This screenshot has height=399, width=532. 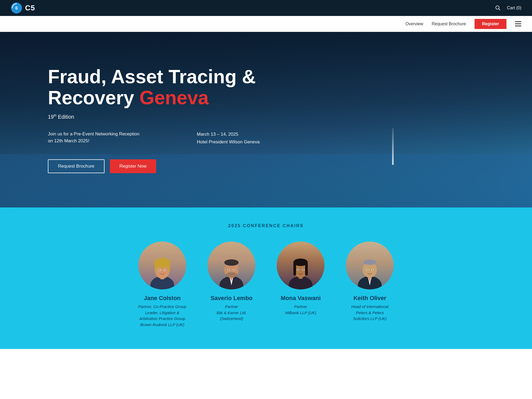 I want to click on chair-avatar-keith, so click(x=370, y=265).